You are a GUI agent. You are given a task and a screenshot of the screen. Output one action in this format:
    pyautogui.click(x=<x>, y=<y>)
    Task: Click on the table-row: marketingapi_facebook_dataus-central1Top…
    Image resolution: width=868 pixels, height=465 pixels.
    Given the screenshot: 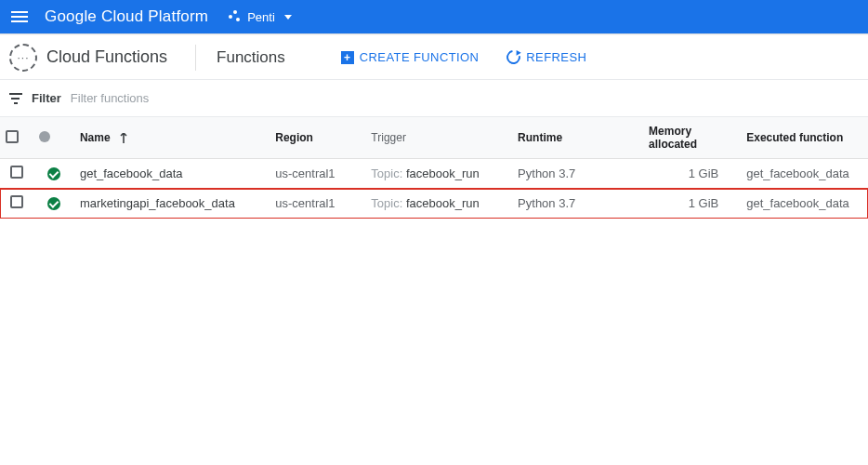 What is the action you would take?
    pyautogui.click(x=434, y=204)
    